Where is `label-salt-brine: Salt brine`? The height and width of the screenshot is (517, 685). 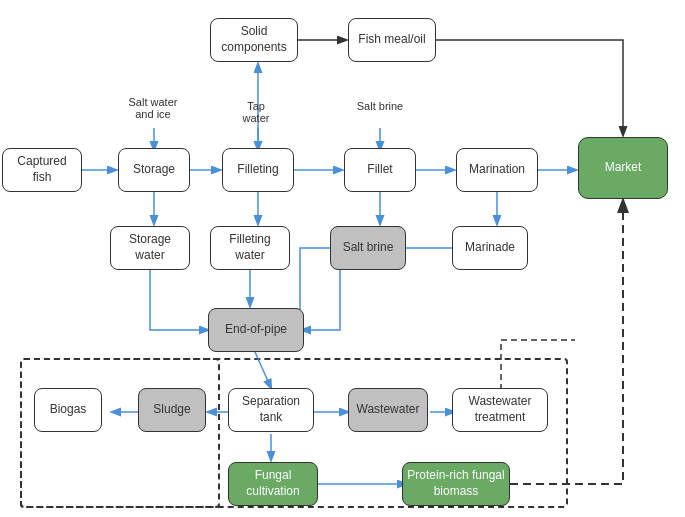 label-salt-brine: Salt brine is located at coordinates (380, 106).